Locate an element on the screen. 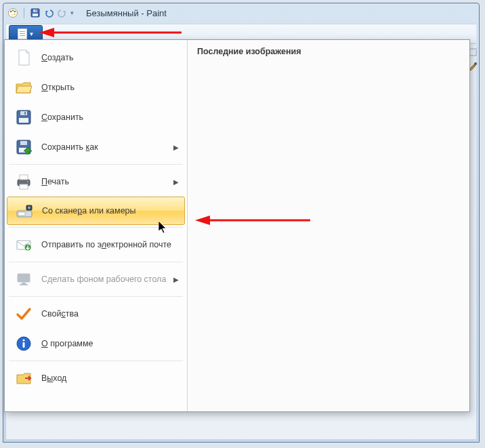  menu-item-print: Печать▶ is located at coordinates (96, 182).